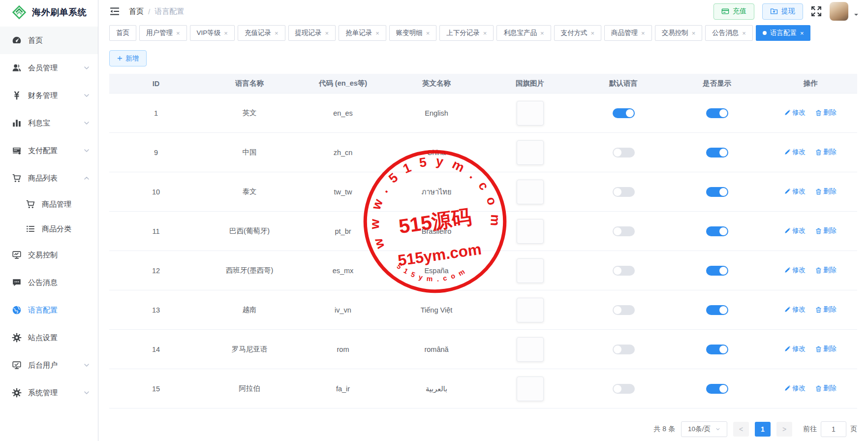 This screenshot has height=441, width=868. What do you see at coordinates (49, 365) in the screenshot?
I see `sidebar-item-admin-users: 后台用户` at bounding box center [49, 365].